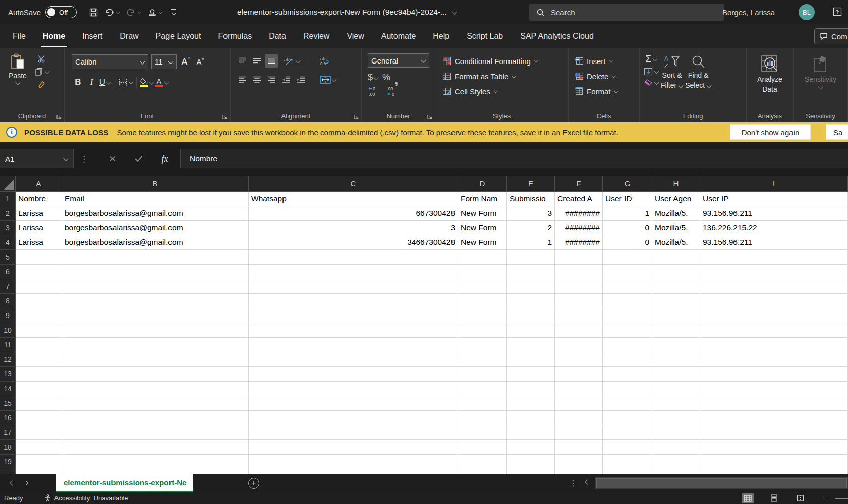  I want to click on cell-G14, so click(628, 389).